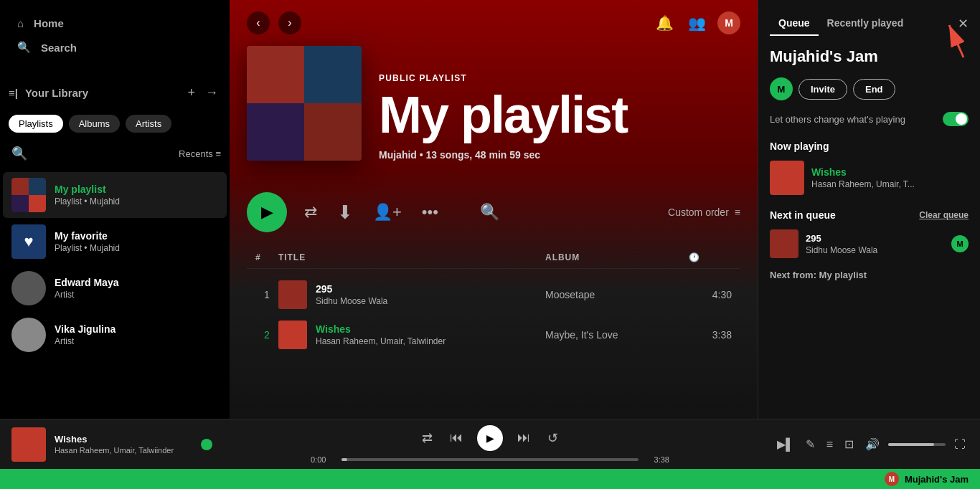 The image size is (980, 489). I want to click on tab-queue: Queue, so click(794, 24).